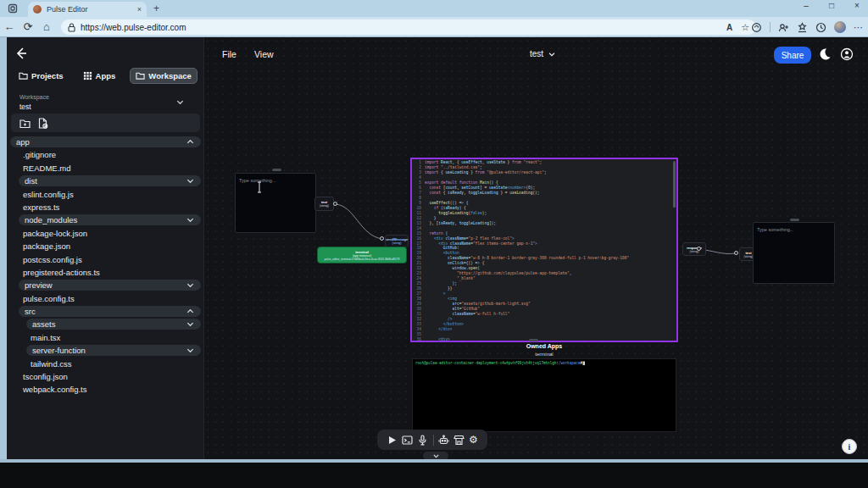 This screenshot has height=488, width=868. I want to click on url-text: https://web.pulse-editor.com, so click(401, 27).